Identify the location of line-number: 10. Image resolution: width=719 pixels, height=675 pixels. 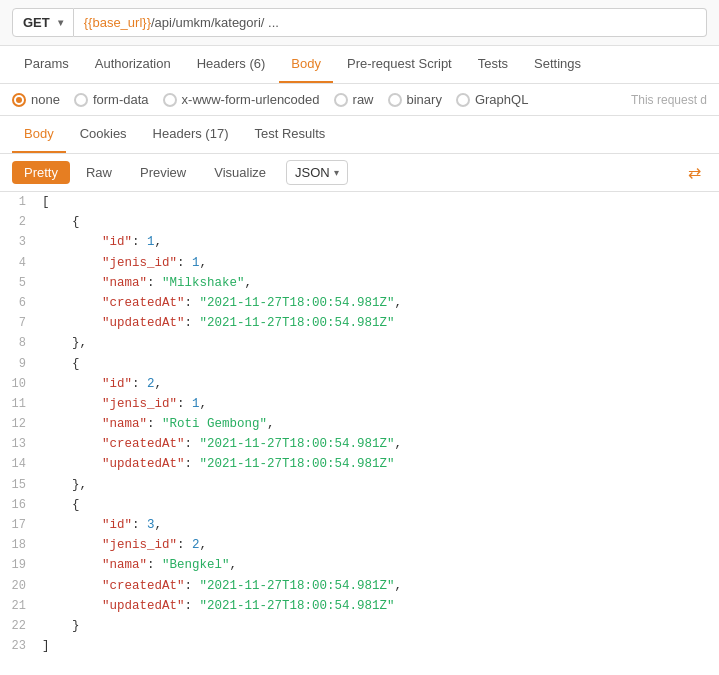
(21, 384).